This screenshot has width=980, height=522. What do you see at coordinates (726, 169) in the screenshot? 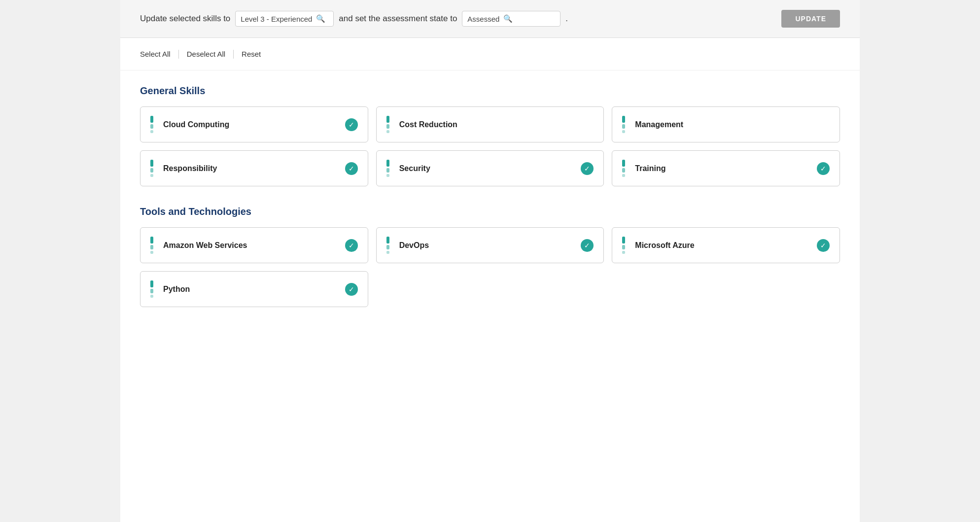
I see `skill-card: Training✓` at bounding box center [726, 169].